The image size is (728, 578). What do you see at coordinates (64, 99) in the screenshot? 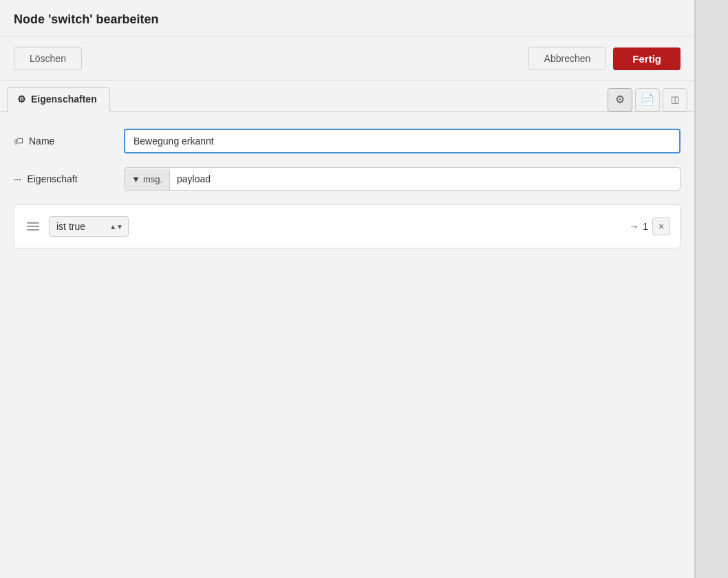
I see `tab-properties-label: Eigenschaften` at bounding box center [64, 99].